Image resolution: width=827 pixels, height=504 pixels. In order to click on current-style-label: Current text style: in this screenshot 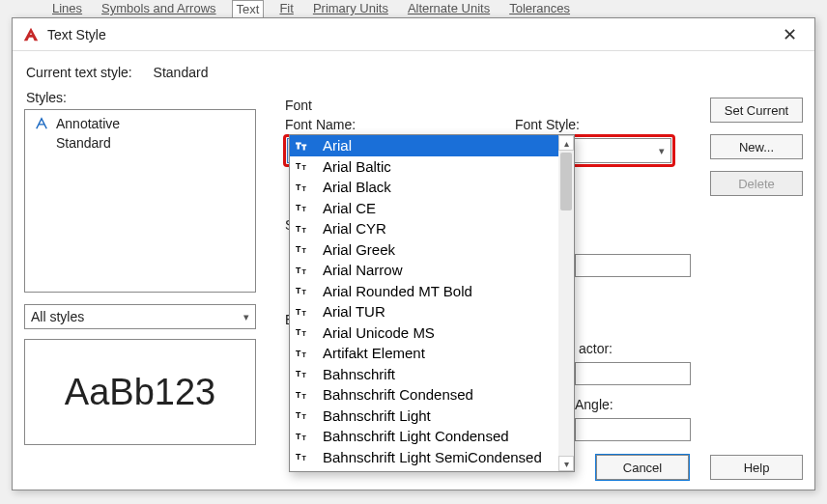, I will do `click(79, 72)`.